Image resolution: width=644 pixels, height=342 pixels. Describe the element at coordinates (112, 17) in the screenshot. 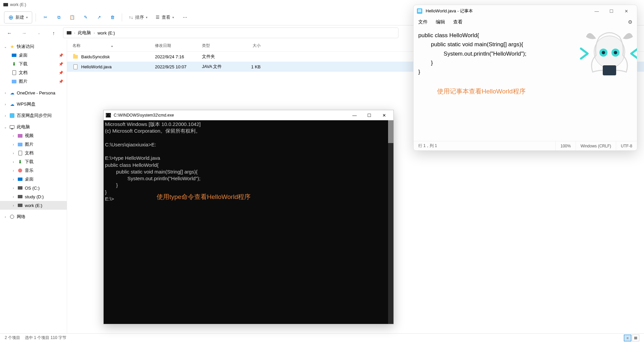

I see `delete-button: 🗑` at that location.